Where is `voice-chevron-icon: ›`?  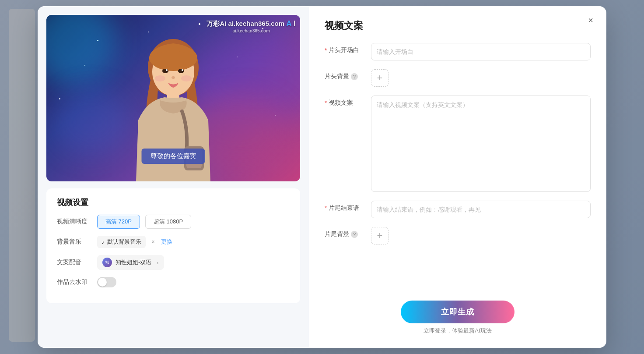
voice-chevron-icon: › is located at coordinates (158, 263).